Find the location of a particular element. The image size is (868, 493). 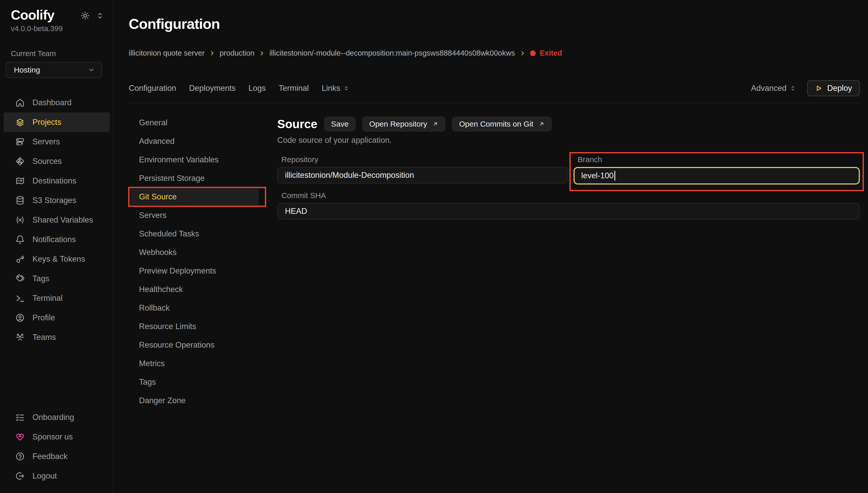

sidebar-item-tags: Tags is located at coordinates (57, 279).